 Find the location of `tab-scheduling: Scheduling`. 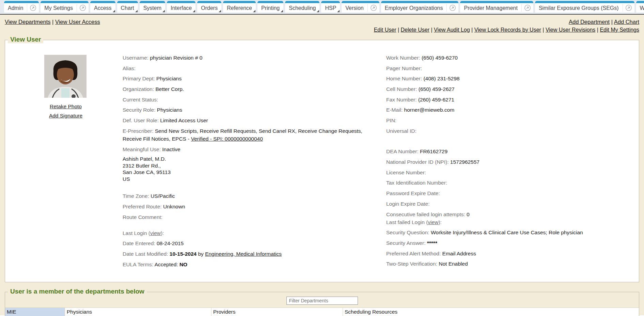

tab-scheduling: Scheduling is located at coordinates (302, 7).